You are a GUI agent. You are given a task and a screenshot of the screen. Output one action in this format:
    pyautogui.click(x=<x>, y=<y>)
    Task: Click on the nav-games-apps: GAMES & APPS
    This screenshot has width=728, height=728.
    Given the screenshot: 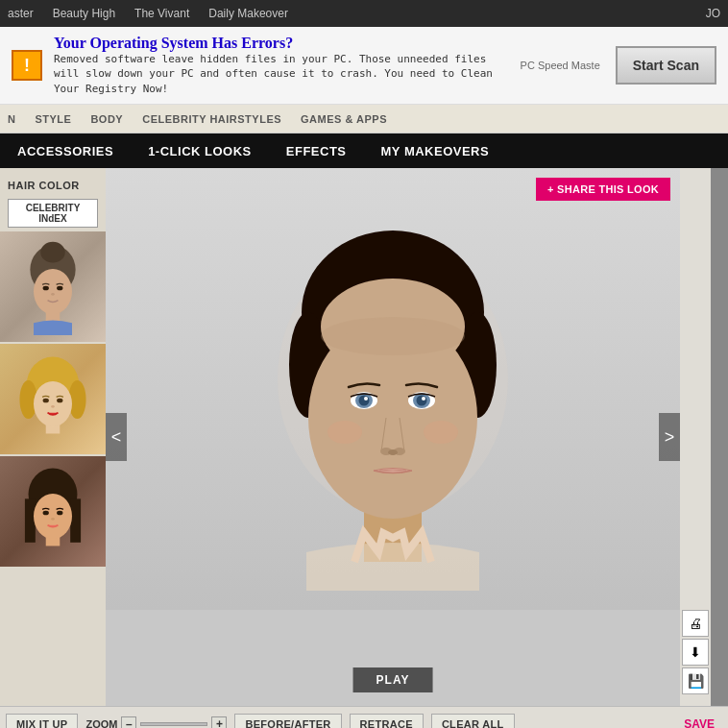 What is the action you would take?
    pyautogui.click(x=344, y=119)
    